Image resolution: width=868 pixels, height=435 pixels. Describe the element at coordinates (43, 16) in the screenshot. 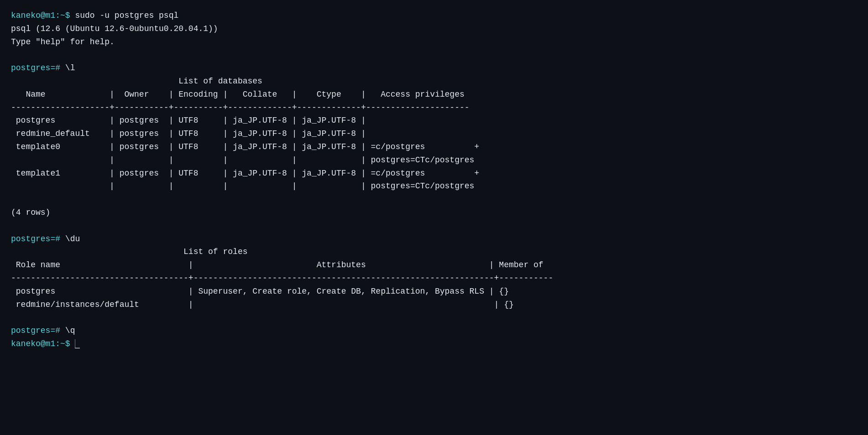

I see `prompt-1: kaneko@m1:~$` at that location.